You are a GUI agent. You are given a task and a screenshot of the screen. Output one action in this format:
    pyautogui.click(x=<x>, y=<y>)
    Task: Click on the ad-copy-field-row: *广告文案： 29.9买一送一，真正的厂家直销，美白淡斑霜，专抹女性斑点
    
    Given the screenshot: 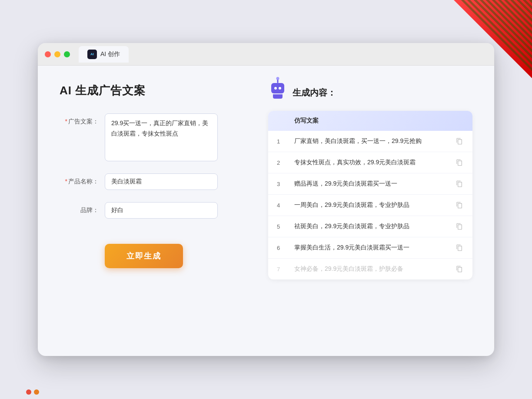 What is the action you would take?
    pyautogui.click(x=151, y=137)
    